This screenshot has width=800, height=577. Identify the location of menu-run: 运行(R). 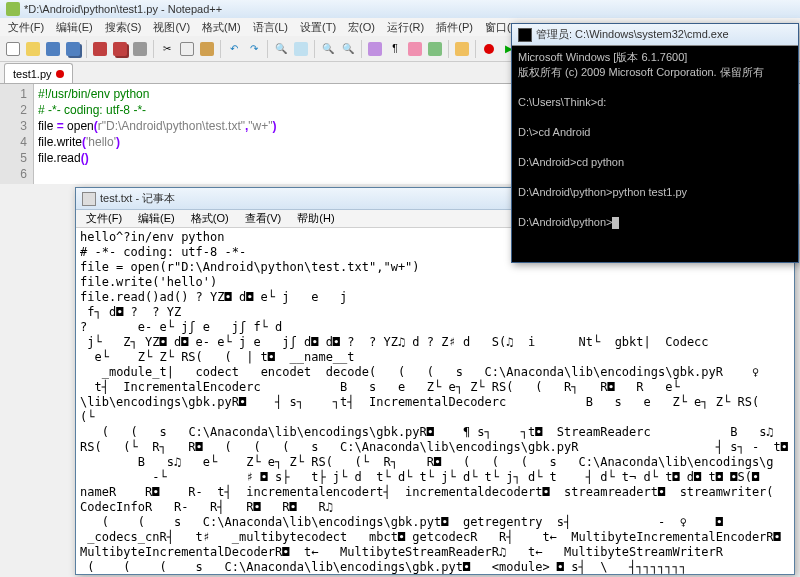
(406, 28).